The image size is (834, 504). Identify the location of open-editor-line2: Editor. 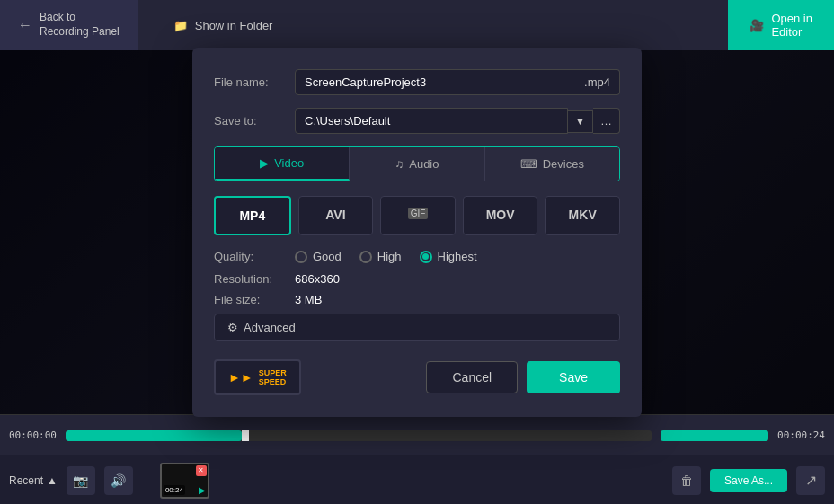
(792, 32).